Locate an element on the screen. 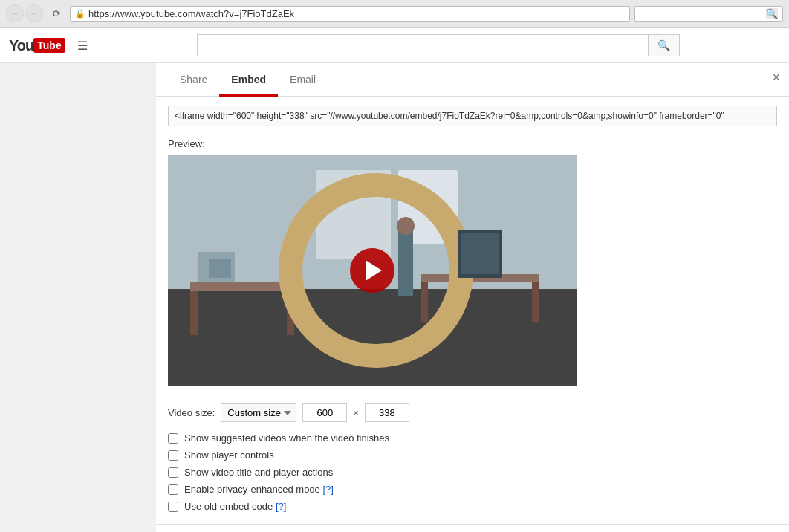  browser-search-button: 🔍 is located at coordinates (772, 13).